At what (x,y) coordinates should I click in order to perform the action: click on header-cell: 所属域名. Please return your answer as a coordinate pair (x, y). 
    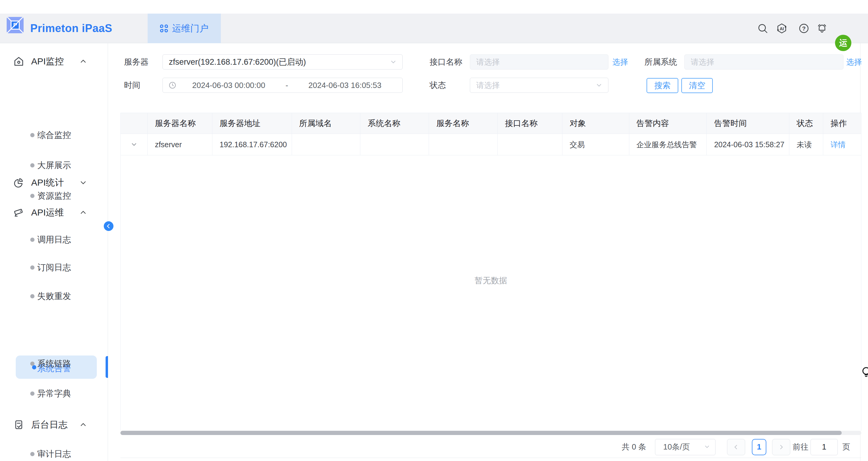
    Looking at the image, I should click on (326, 123).